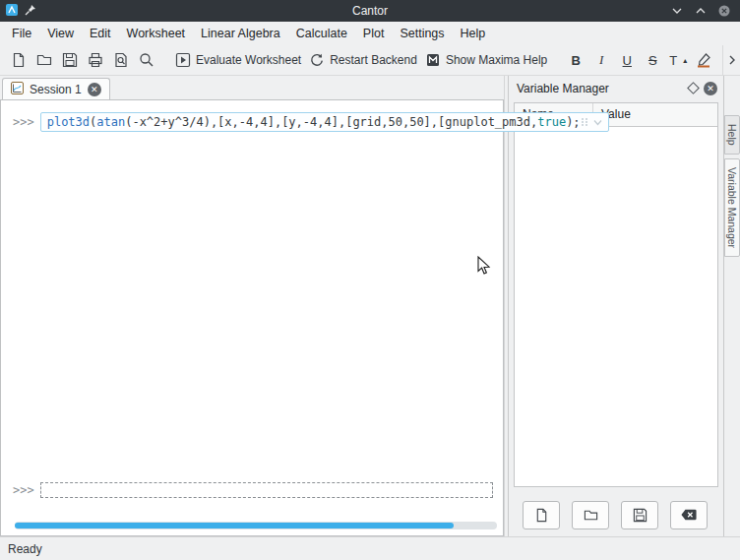 The height and width of the screenshot is (560, 740). Describe the element at coordinates (31, 12) in the screenshot. I see `pin-icon` at that location.